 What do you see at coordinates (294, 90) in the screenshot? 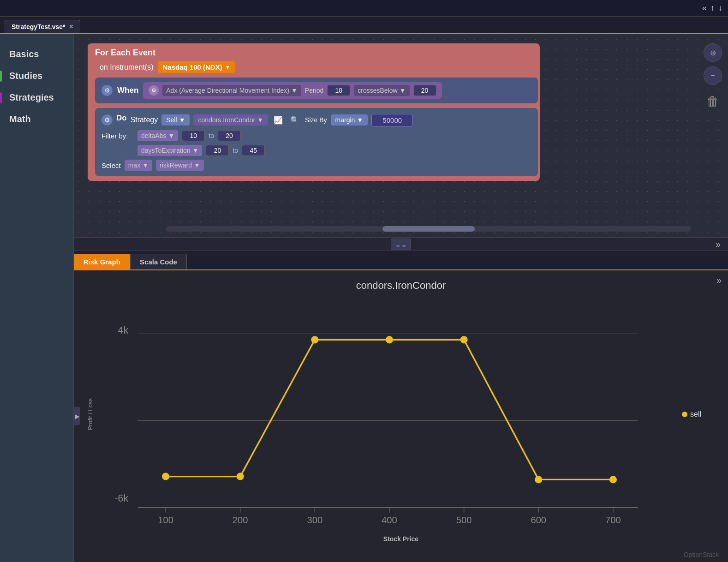
I see `adx-arrow-icon: ▼` at bounding box center [294, 90].